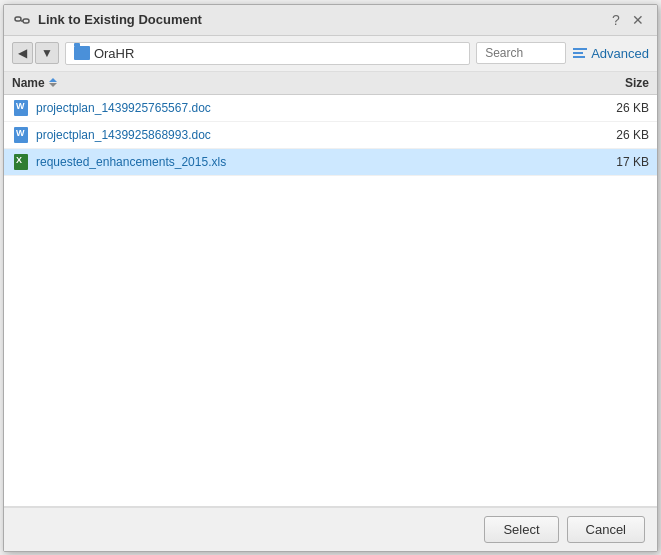  I want to click on xls-type-icon, so click(21, 162).